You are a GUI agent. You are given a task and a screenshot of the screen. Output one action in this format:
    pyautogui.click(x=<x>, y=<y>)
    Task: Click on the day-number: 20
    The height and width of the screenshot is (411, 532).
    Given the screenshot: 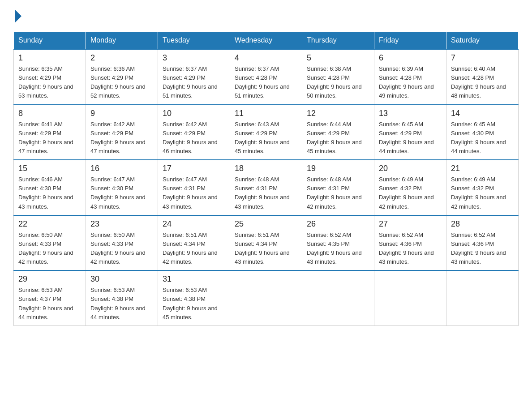 What is the action you would take?
    pyautogui.click(x=410, y=168)
    